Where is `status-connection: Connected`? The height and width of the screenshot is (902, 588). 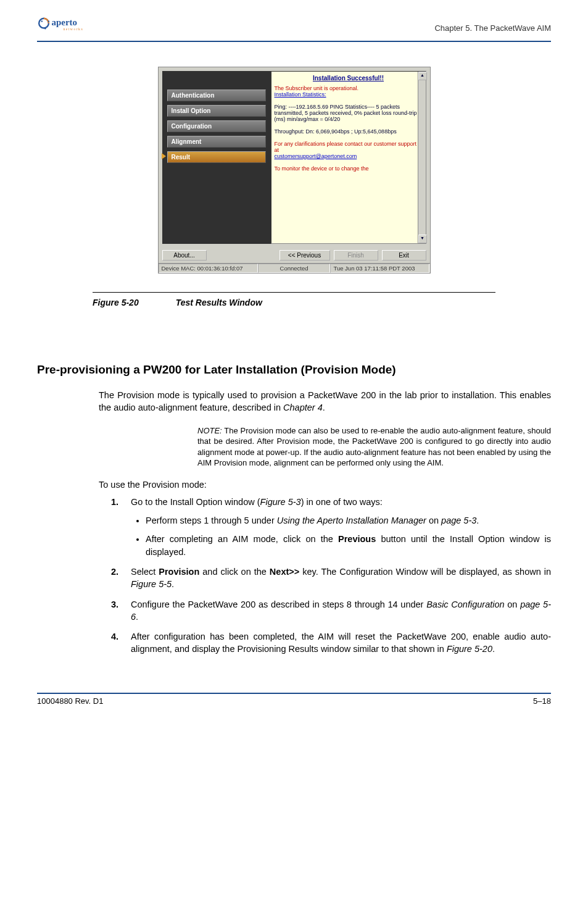
status-connection: Connected is located at coordinates (294, 268).